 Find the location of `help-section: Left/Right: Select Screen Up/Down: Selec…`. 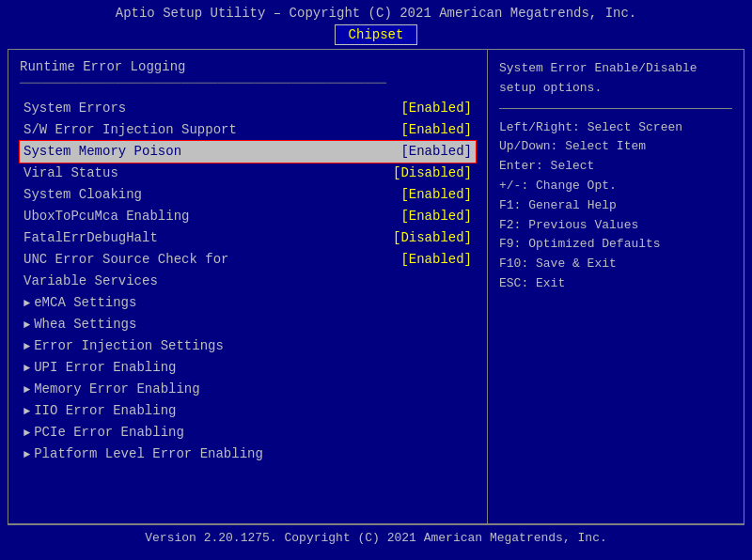

help-section: Left/Right: Select Screen Up/Down: Selec… is located at coordinates (616, 207).